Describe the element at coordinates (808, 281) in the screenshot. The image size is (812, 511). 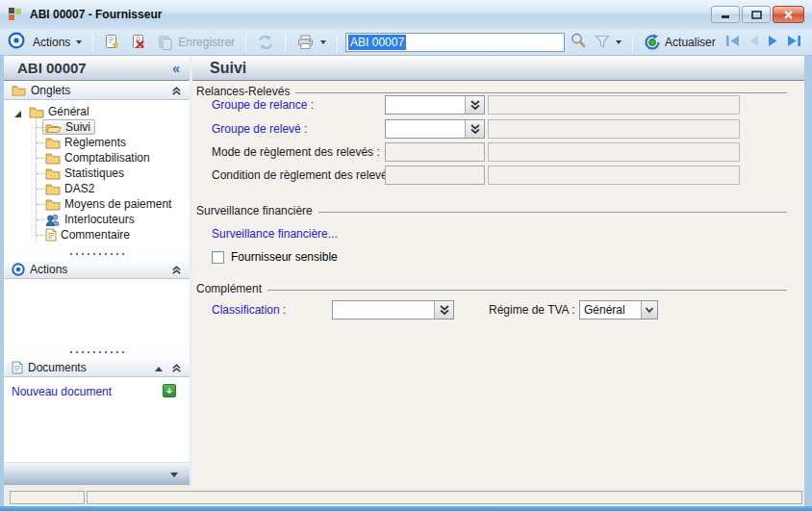
I see `window-border-right` at that location.